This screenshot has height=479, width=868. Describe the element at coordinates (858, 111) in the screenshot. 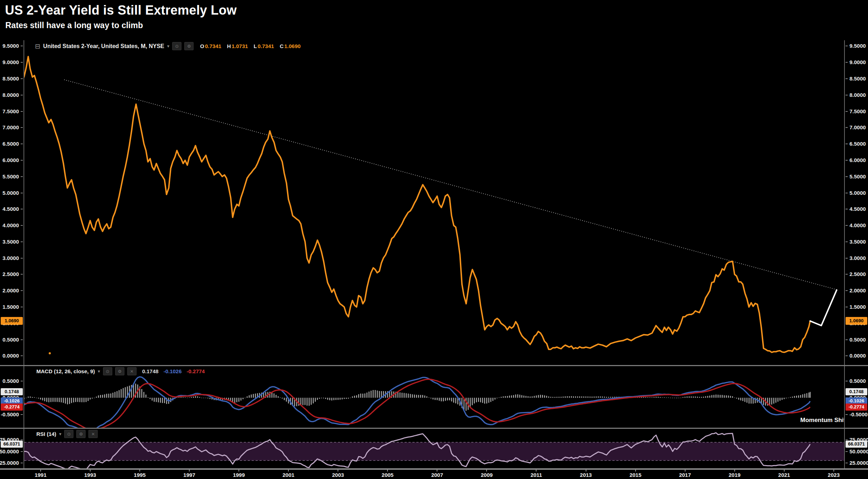

I see `y-axis-label: 7.5000` at that location.